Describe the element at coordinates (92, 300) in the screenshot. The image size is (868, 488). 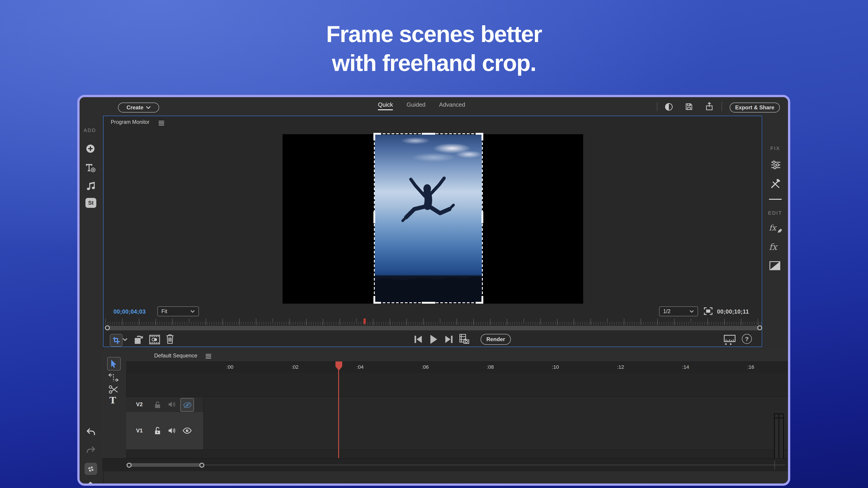
I see `left-rail: ADD St` at that location.